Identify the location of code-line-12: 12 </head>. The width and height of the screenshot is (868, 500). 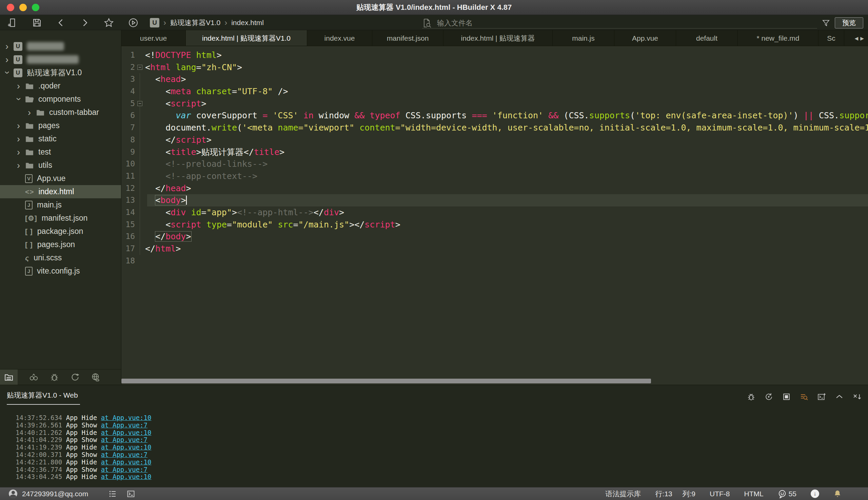
(495, 189).